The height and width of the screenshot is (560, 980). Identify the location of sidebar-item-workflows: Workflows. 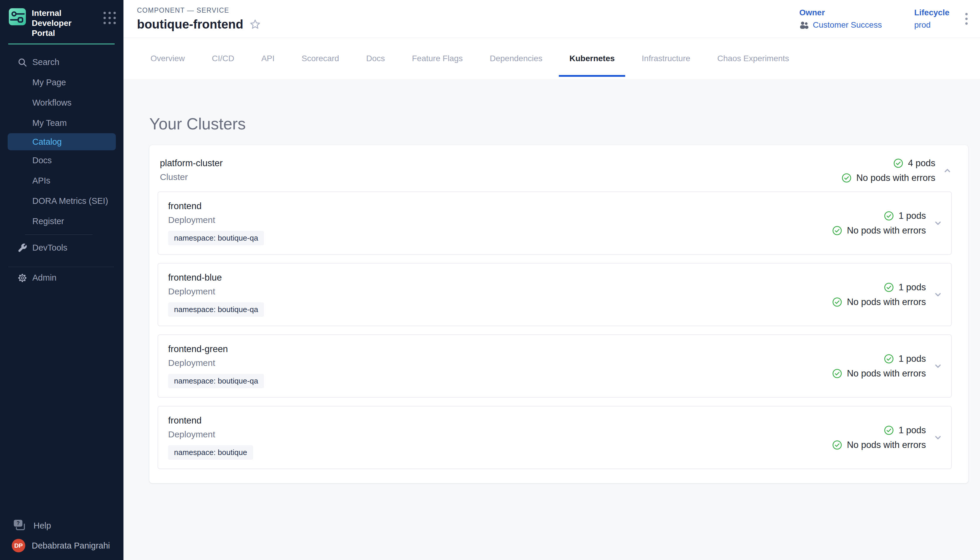
(61, 103).